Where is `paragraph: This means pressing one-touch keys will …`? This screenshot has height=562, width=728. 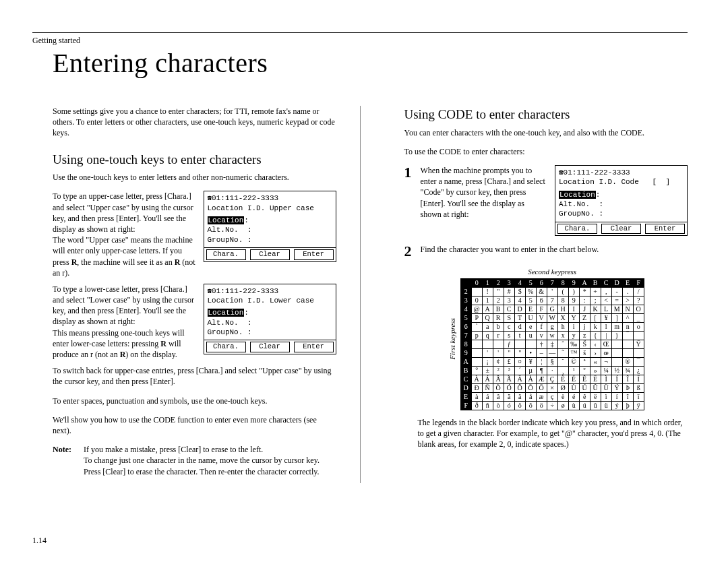 paragraph: This means pressing one-touch keys will … is located at coordinates (119, 344).